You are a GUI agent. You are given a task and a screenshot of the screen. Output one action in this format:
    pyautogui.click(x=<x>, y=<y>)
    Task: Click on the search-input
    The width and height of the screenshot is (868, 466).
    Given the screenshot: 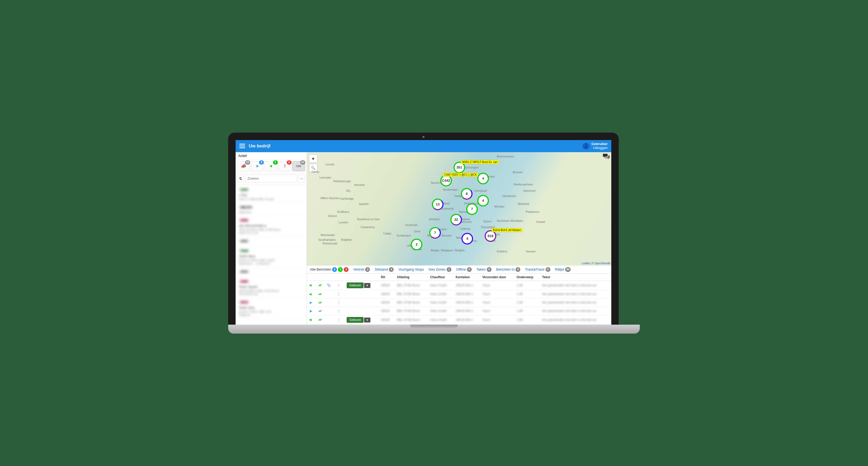 What is the action you would take?
    pyautogui.click(x=271, y=178)
    